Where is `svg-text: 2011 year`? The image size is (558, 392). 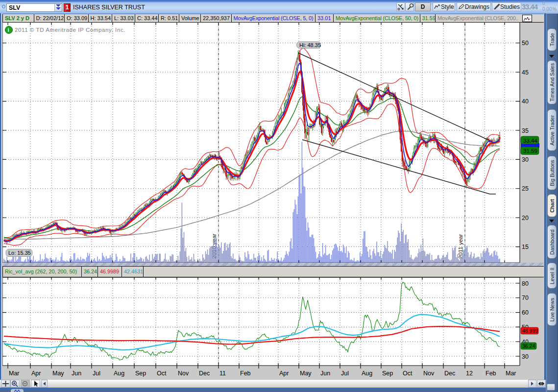 svg-text: 2011 year is located at coordinates (461, 246).